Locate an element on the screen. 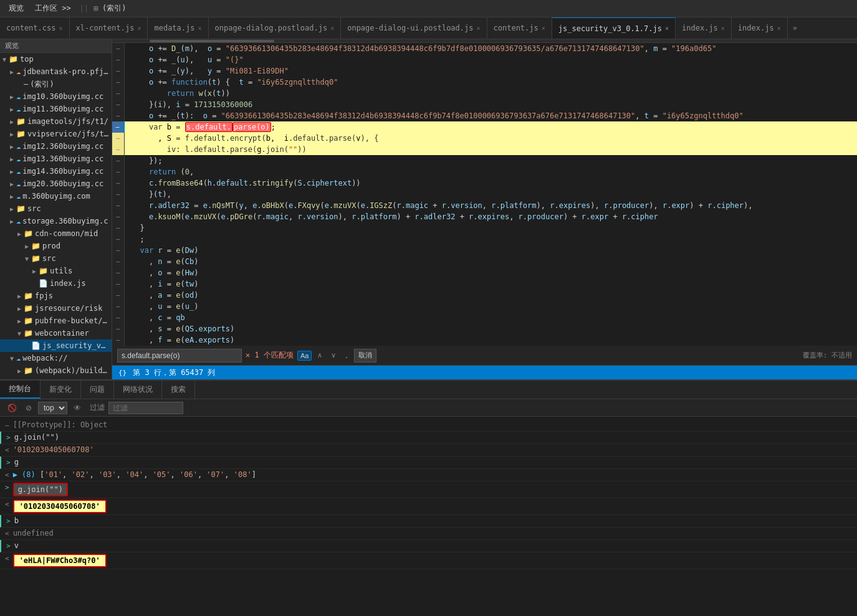  tree-item-m360: ▶ ☁ m.360buyimg.com is located at coordinates (56, 196).